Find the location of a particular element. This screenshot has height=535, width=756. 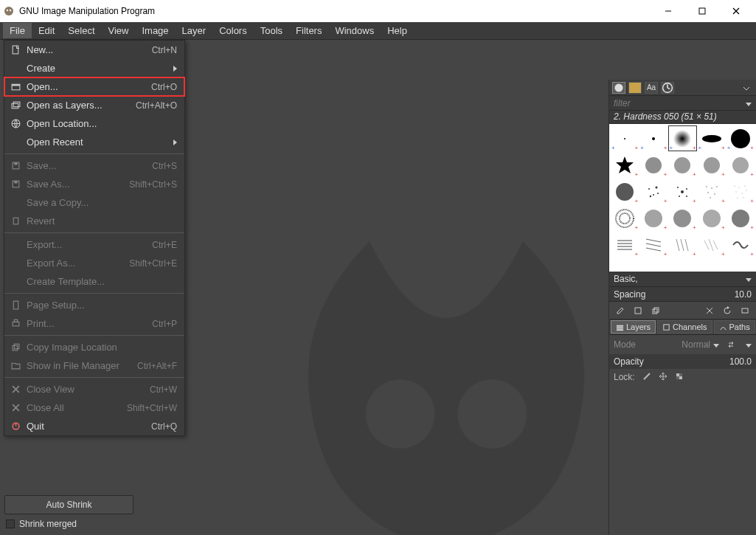

new-icon is located at coordinates (15, 50).